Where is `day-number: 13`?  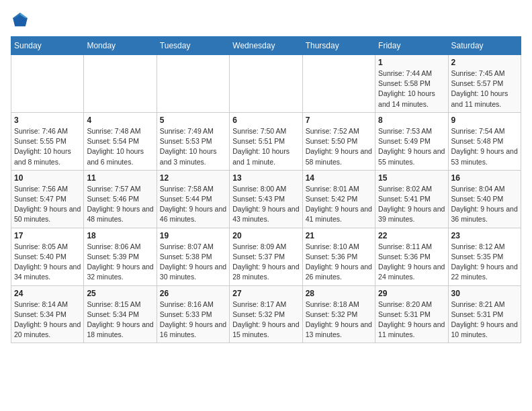
day-number: 13 is located at coordinates (266, 178).